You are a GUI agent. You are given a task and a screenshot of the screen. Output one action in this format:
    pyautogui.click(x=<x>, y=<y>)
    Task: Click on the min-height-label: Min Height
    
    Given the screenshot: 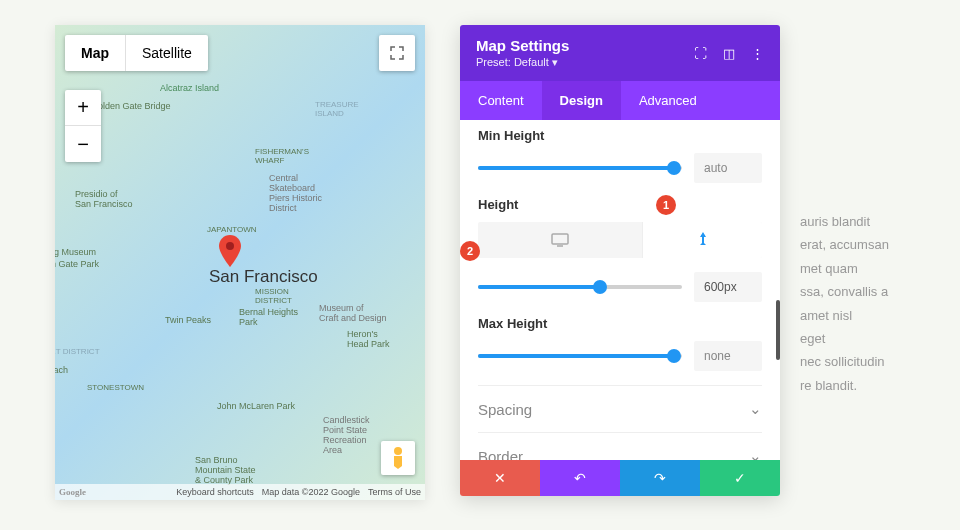 What is the action you would take?
    pyautogui.click(x=620, y=136)
    